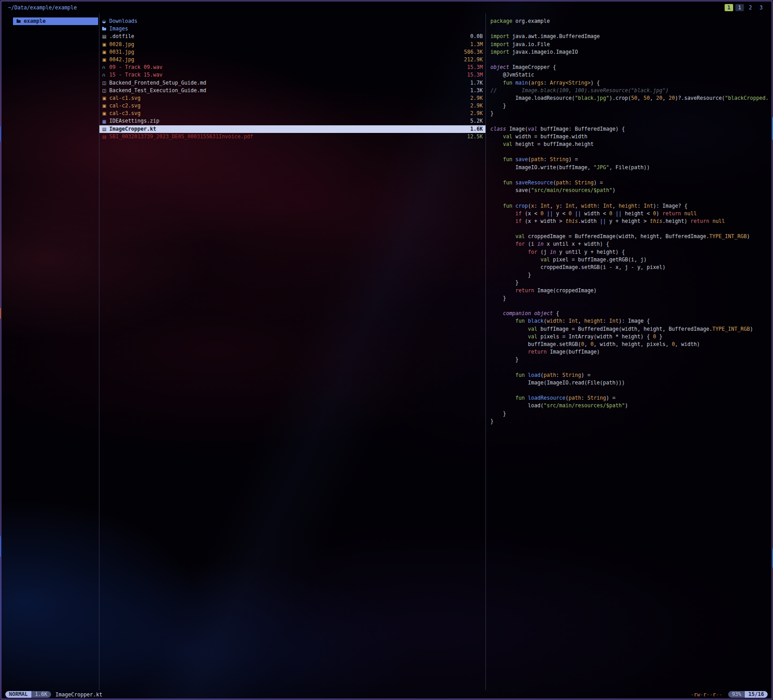 Image resolution: width=773 pixels, height=700 pixels. I want to click on parent-dir-label: example, so click(35, 21).